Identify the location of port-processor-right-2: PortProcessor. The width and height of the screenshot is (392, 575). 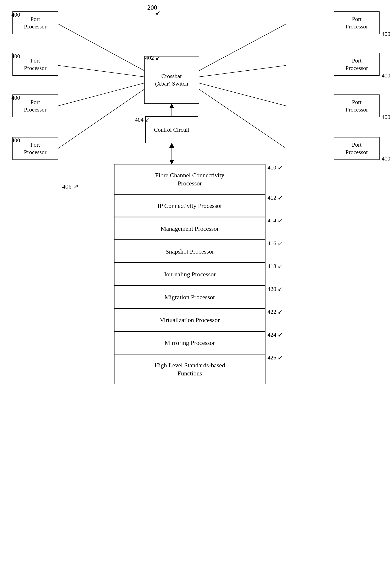
(357, 64).